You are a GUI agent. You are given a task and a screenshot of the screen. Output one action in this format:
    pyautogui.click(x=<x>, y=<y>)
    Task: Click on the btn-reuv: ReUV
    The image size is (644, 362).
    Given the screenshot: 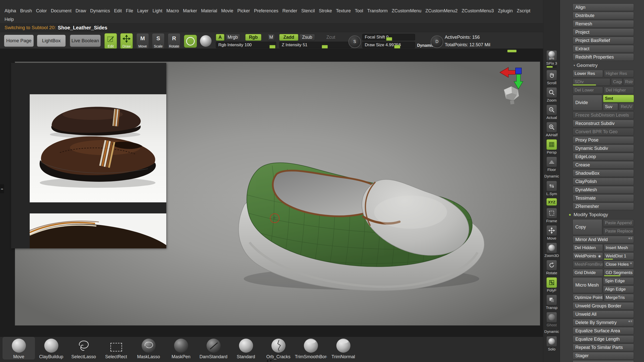 What is the action you would take?
    pyautogui.click(x=626, y=107)
    